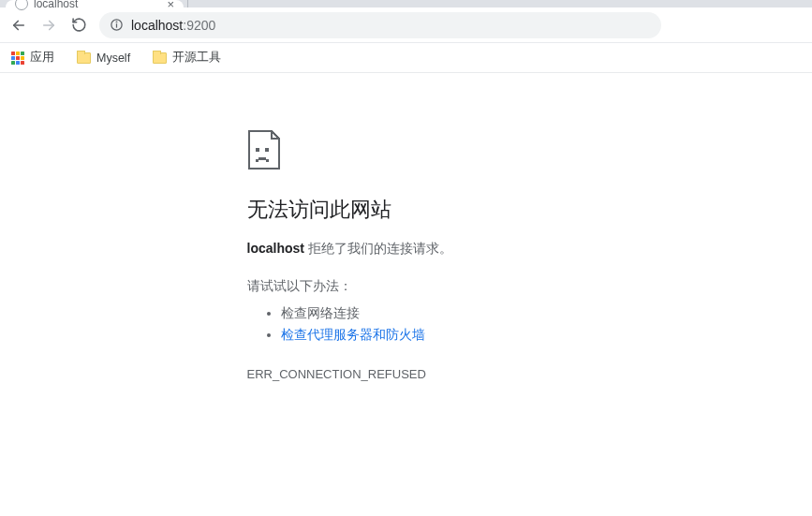  Describe the element at coordinates (353, 334) in the screenshot. I see `proxy-firewall-link: 检查代理服务器和防火墙` at that location.